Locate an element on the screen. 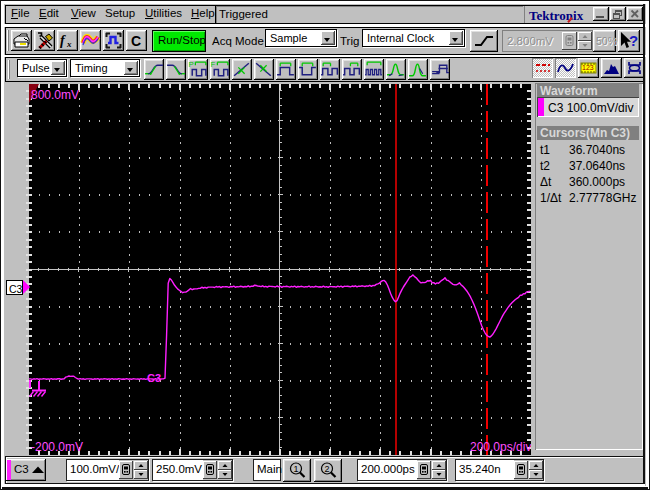  svg-text: C3 is located at coordinates (154, 378).